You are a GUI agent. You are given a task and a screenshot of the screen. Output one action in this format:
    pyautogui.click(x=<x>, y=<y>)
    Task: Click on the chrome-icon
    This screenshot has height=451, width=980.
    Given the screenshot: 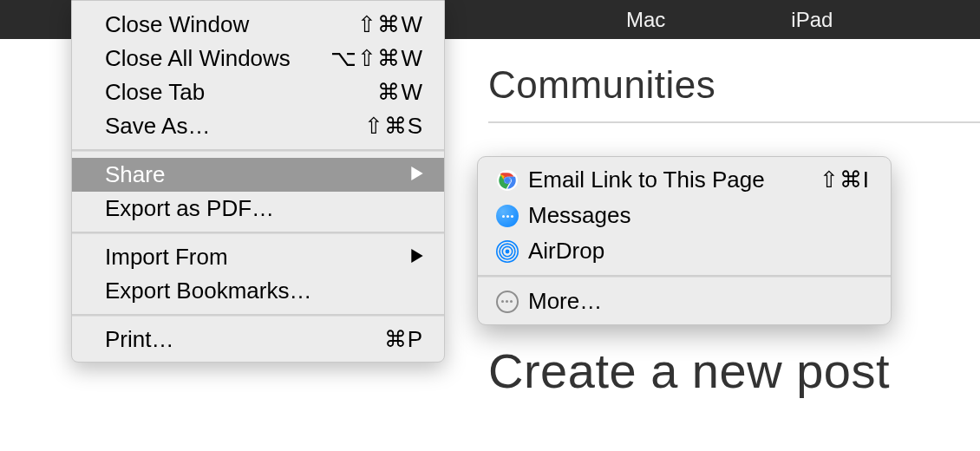 What is the action you would take?
    pyautogui.click(x=507, y=180)
    